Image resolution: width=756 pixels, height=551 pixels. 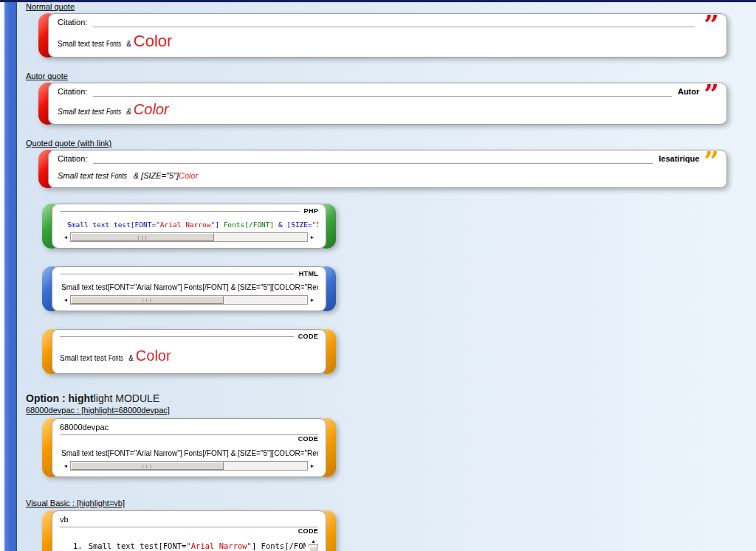 What do you see at coordinates (10, 277) in the screenshot?
I see `left-blue-bar` at bounding box center [10, 277].